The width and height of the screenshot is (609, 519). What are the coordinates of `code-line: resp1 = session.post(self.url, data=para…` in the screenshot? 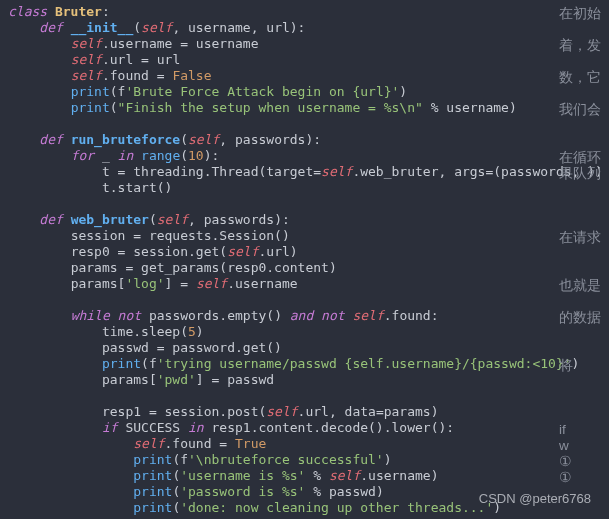 It's located at (224, 412).